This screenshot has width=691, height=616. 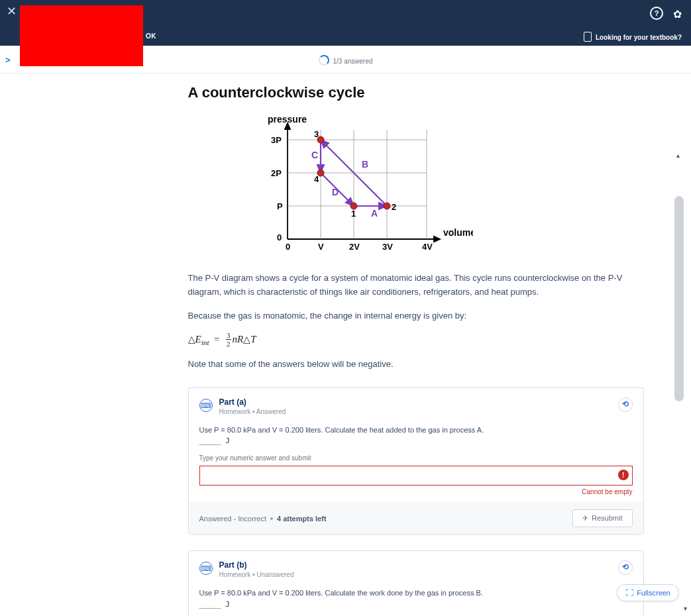 I want to click on input-instruction: Type your numeric answer and submit, so click(x=416, y=458).